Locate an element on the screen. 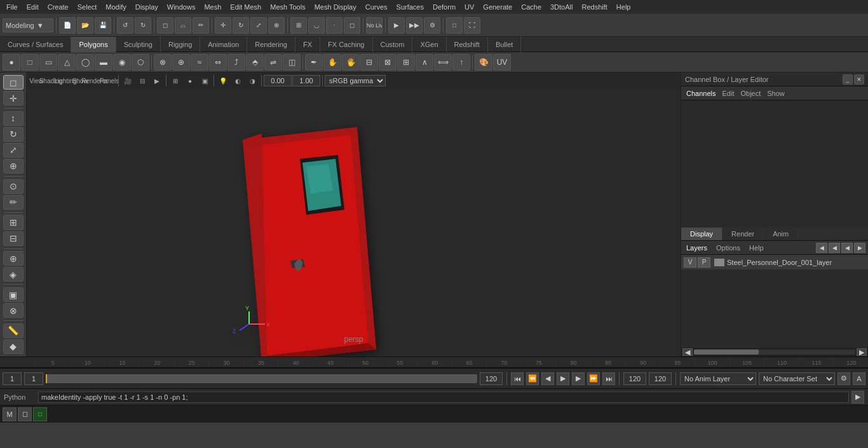  paint-op: ✏ is located at coordinates (13, 202).